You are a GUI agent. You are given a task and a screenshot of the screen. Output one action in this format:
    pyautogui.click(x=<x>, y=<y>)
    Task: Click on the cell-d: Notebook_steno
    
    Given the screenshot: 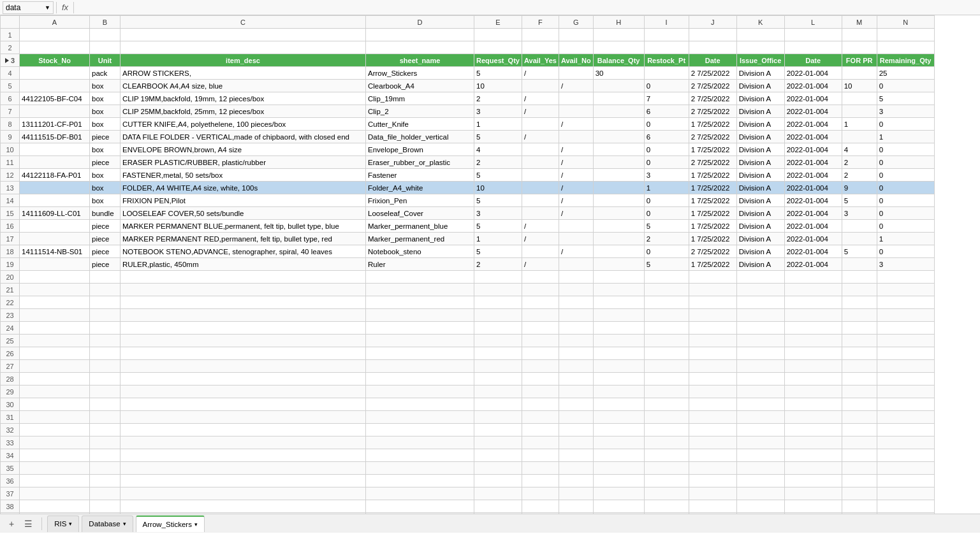 What is the action you would take?
    pyautogui.click(x=420, y=252)
    